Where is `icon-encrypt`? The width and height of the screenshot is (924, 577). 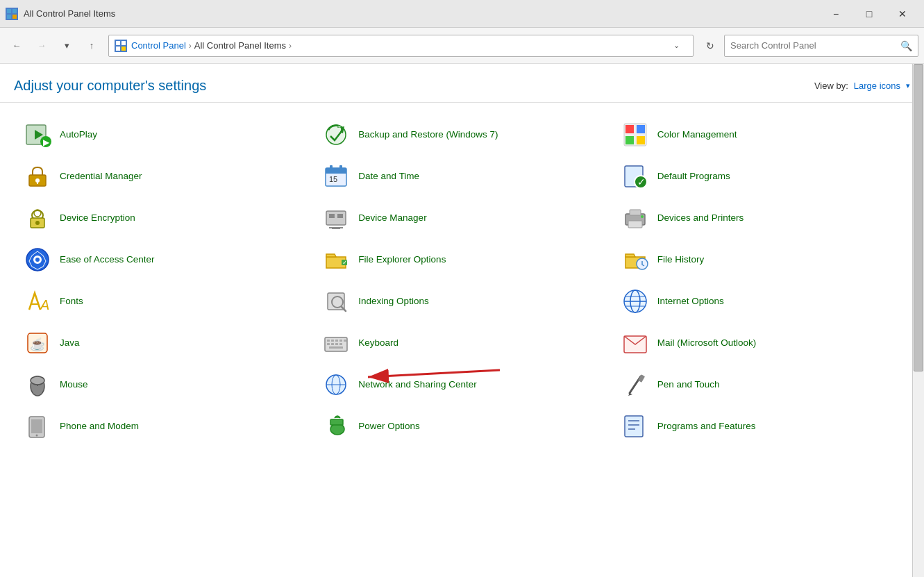 icon-encrypt is located at coordinates (37, 218).